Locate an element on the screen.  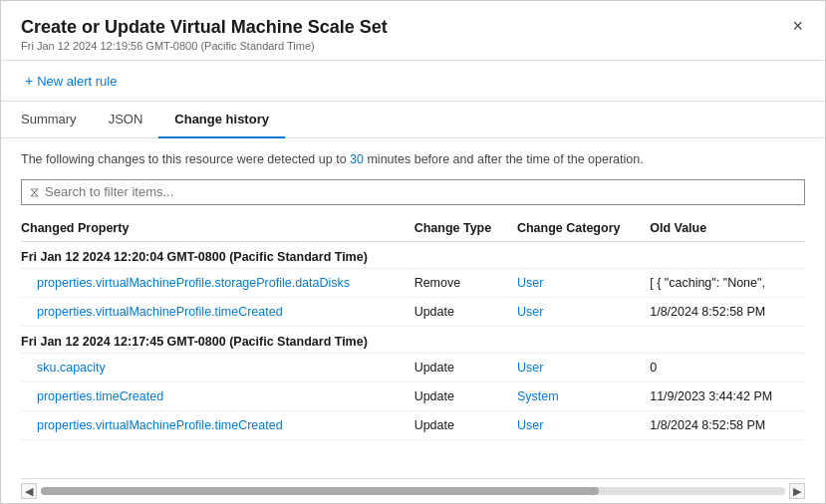
property-link: properties.virtualMachineProfile.storage… is located at coordinates (193, 283).